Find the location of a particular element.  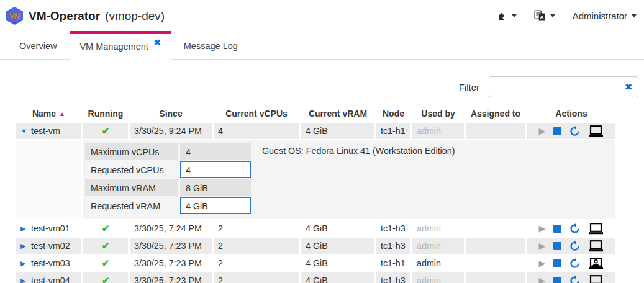

column-header-node: Node is located at coordinates (394, 114).